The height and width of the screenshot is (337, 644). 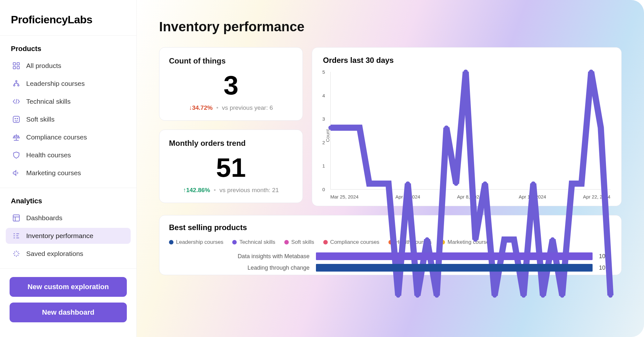 I want to click on new-exploration-button: New custom exploration, so click(x=68, y=287).